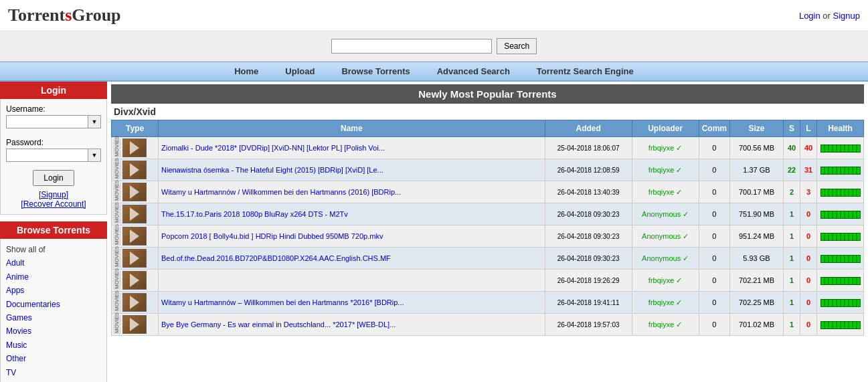 This screenshot has width=868, height=382. What do you see at coordinates (488, 325) in the screenshot?
I see `table-row: MOVIES Bye Bye Germany - Es war einmal i…` at bounding box center [488, 325].